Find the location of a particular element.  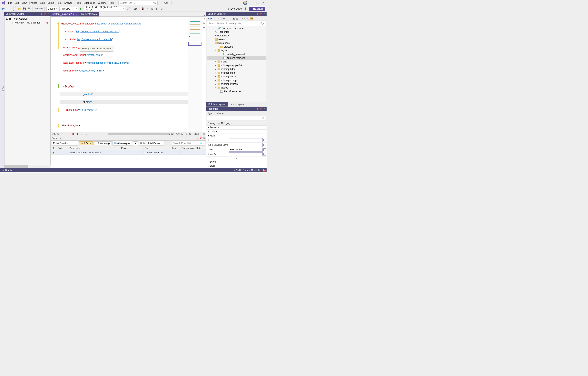

tree-node: AboutResources.txt is located at coordinates (236, 91).